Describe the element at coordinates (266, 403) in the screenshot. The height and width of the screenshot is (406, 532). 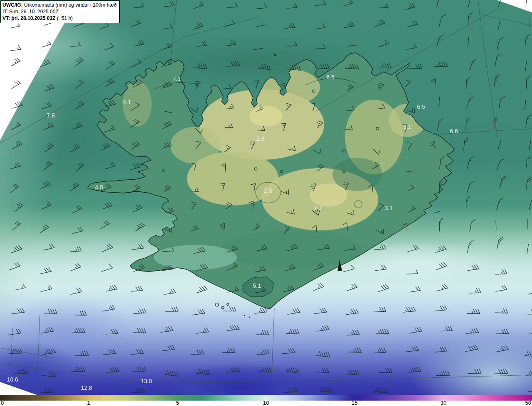
I see `colorbar-tick: 10` at that location.